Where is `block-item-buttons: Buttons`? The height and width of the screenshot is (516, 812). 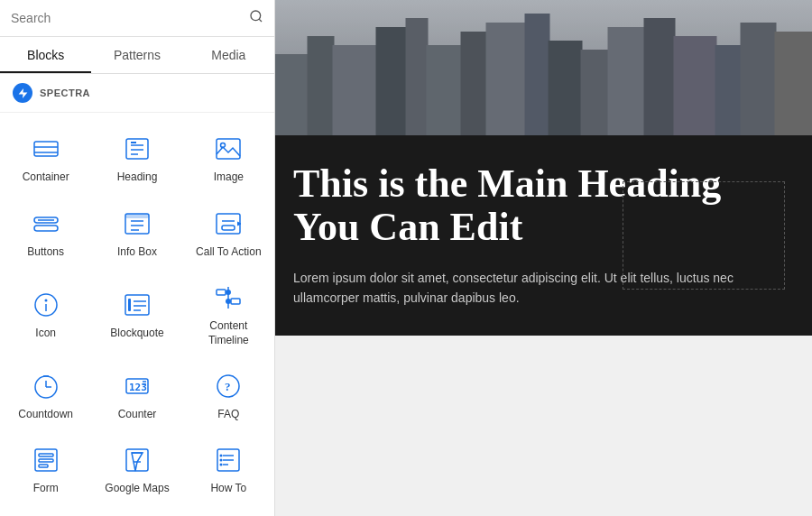 block-item-buttons: Buttons is located at coordinates (45, 233).